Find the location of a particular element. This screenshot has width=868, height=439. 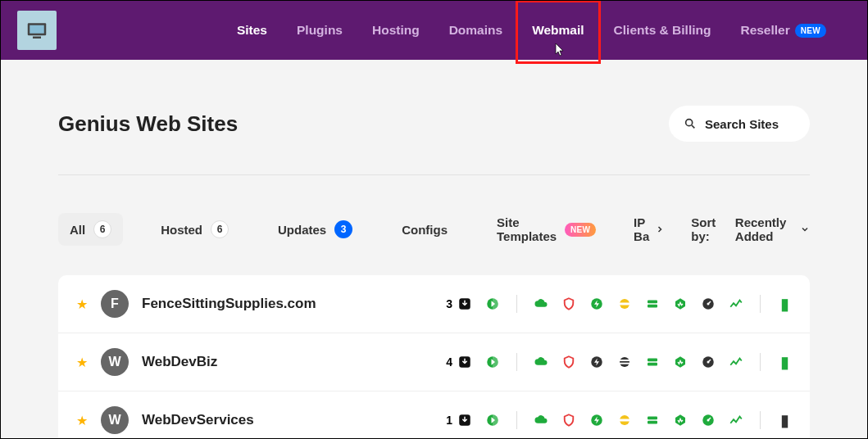

nav-webmail: Webmail is located at coordinates (557, 30).